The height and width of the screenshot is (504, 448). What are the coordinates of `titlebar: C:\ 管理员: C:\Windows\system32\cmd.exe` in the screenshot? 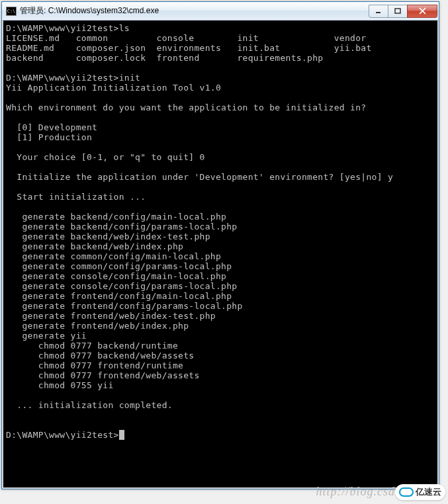 It's located at (220, 11).